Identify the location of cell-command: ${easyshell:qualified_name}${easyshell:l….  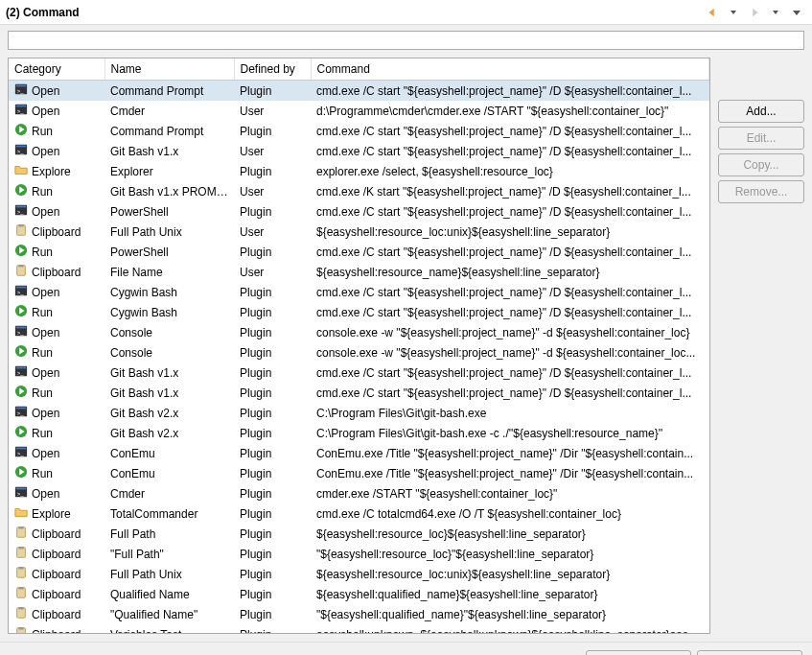
(510, 595).